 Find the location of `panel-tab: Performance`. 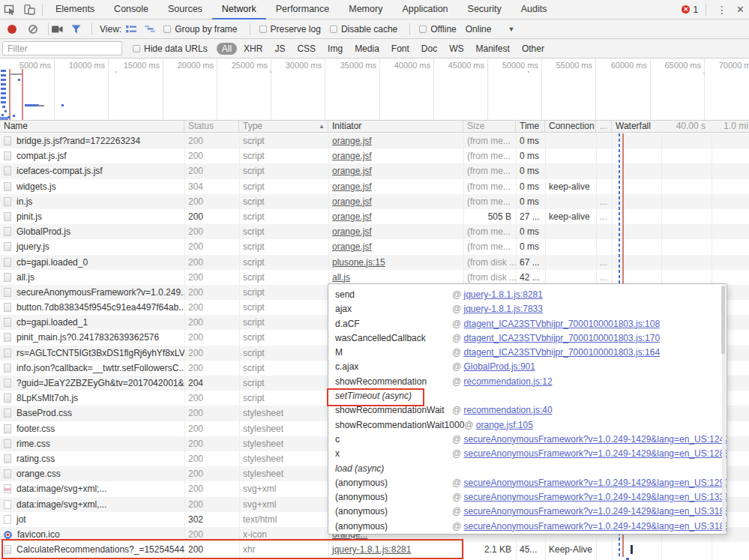

panel-tab: Performance is located at coordinates (303, 10).